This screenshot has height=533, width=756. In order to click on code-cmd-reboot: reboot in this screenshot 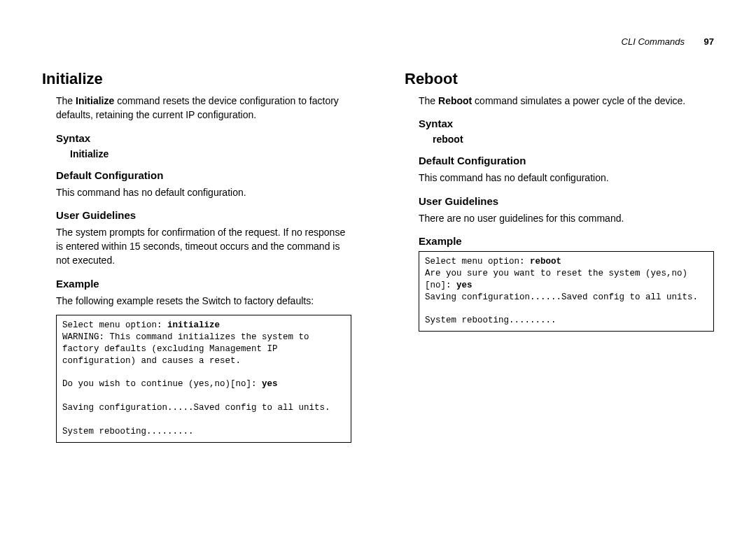, I will do `click(546, 262)`.